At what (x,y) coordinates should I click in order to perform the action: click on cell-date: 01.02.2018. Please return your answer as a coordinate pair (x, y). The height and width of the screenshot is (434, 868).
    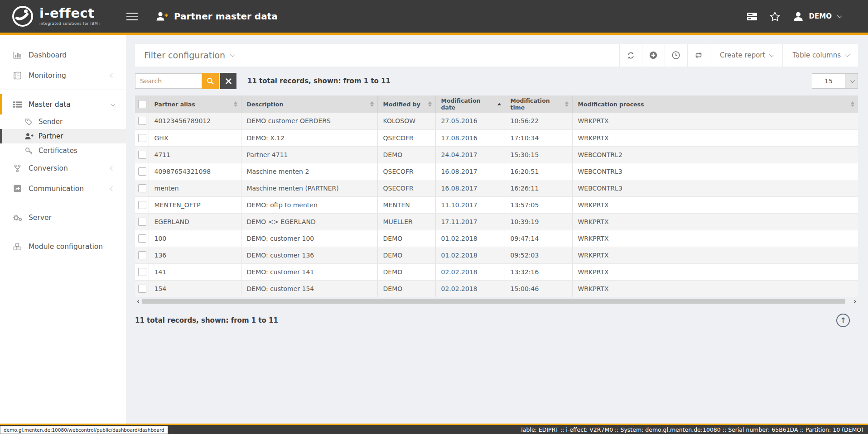
    Looking at the image, I should click on (470, 255).